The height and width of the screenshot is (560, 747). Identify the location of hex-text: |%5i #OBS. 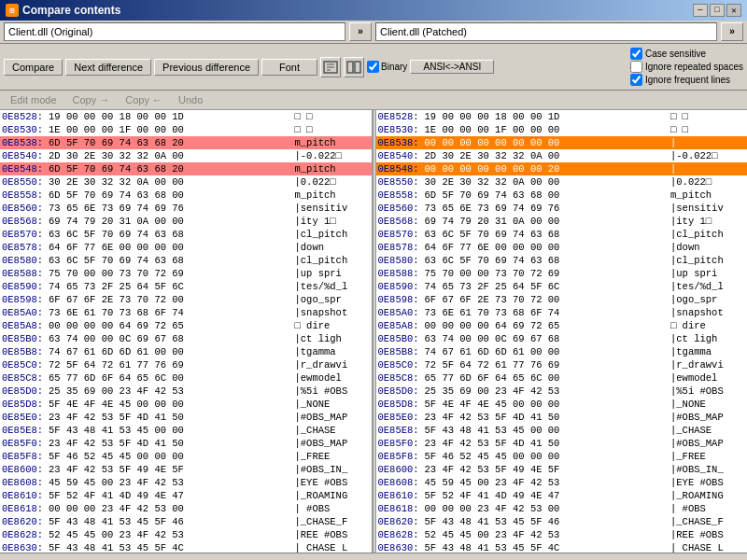
(332, 391).